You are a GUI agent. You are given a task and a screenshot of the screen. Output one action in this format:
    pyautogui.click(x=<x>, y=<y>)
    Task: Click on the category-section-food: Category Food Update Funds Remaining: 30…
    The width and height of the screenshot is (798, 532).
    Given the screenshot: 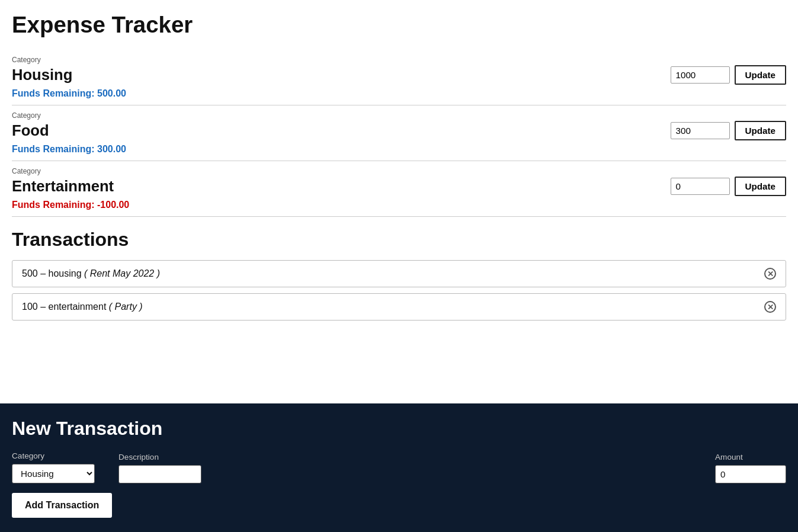 What is the action you would take?
    pyautogui.click(x=399, y=133)
    